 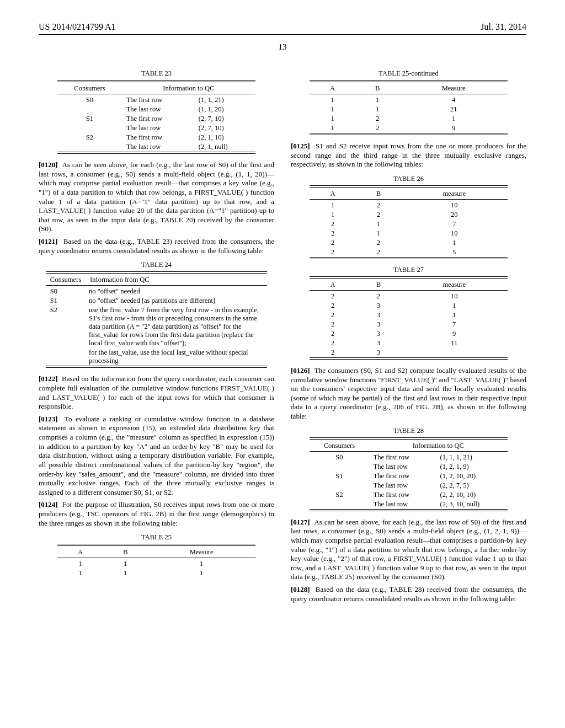 What do you see at coordinates (408, 270) in the screenshot?
I see `table-27-caption: TABLE 27` at bounding box center [408, 270].